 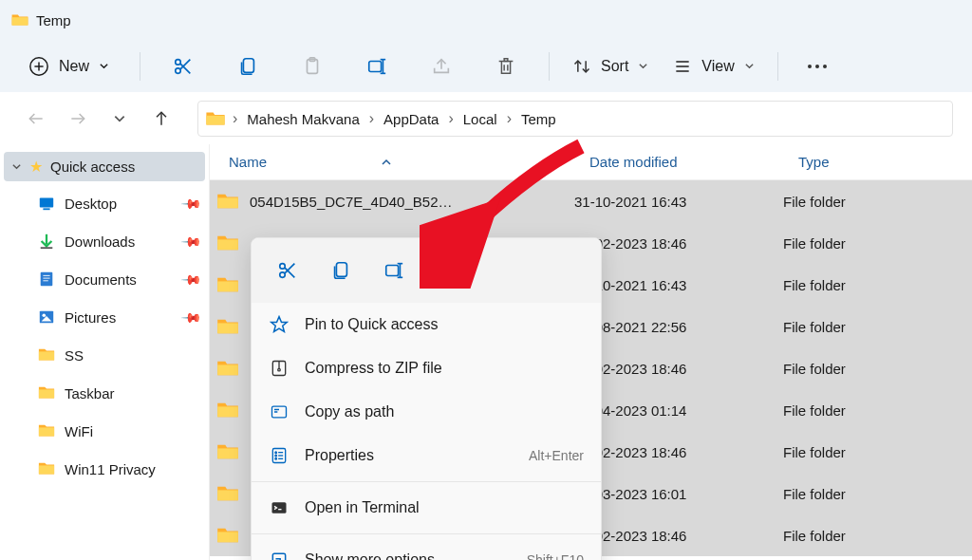 I want to click on ctx-more: Show more options Shift+F10, so click(x=426, y=549).